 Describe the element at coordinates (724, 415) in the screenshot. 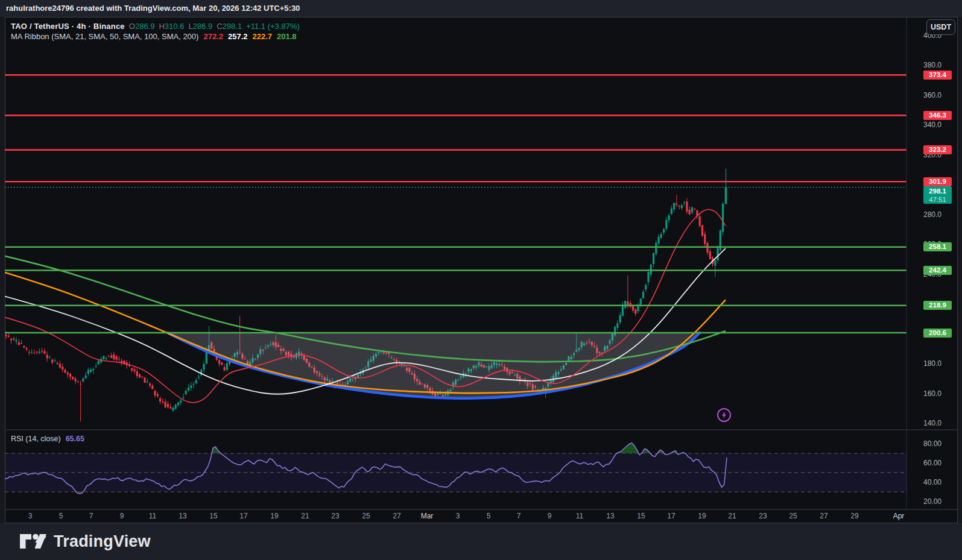

I see `lightning-icon` at that location.